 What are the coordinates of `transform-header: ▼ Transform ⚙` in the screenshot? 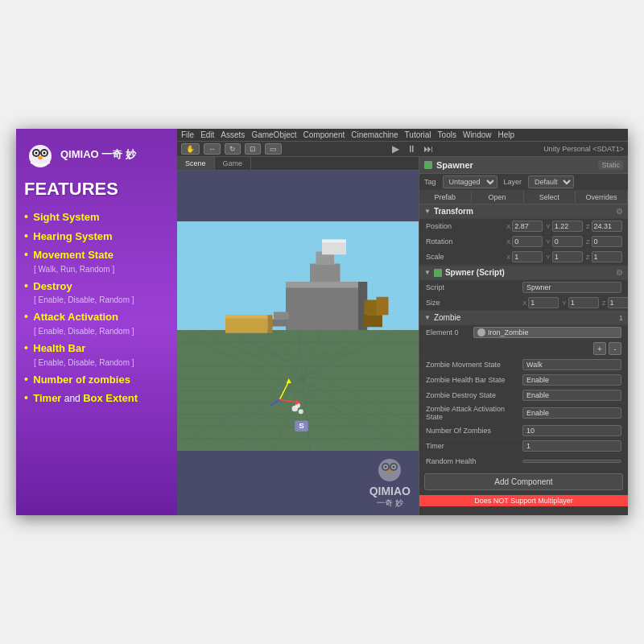 It's located at (523, 212).